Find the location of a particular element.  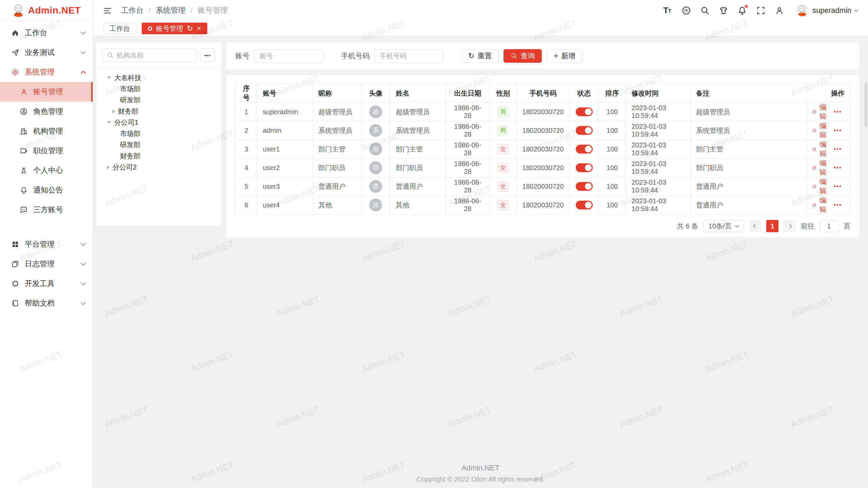

tree-node: 分公司1 is located at coordinates (159, 123).